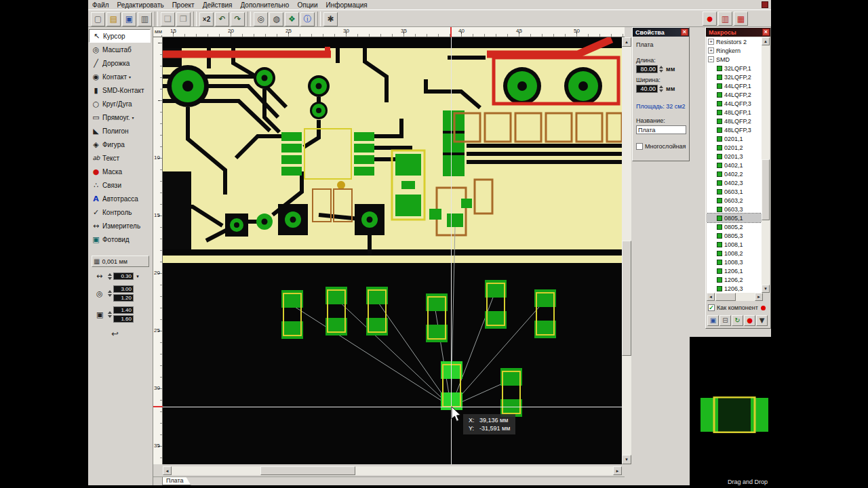 Image resolution: width=868 pixels, height=488 pixels. I want to click on tool-button: ╱ Дорожка ▾, so click(121, 63).